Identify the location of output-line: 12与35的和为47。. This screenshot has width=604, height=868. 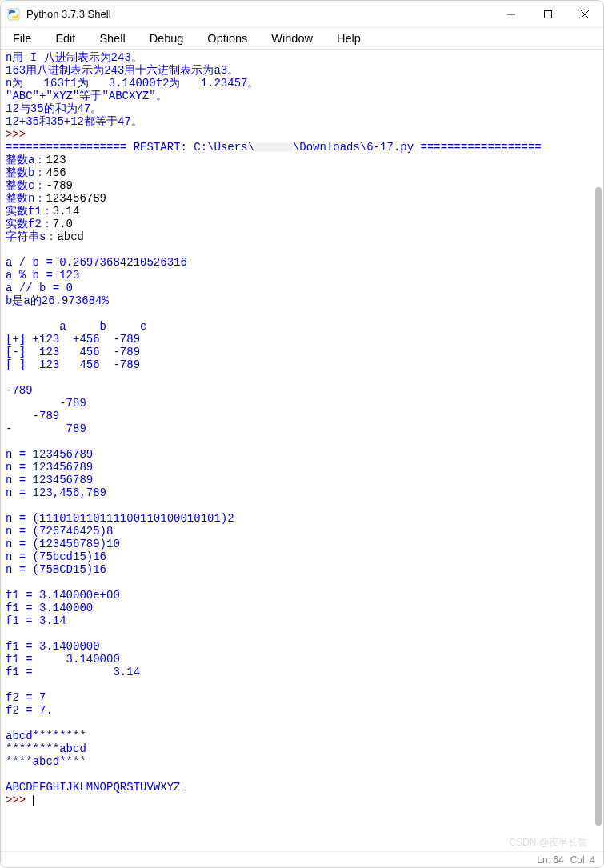
(54, 109).